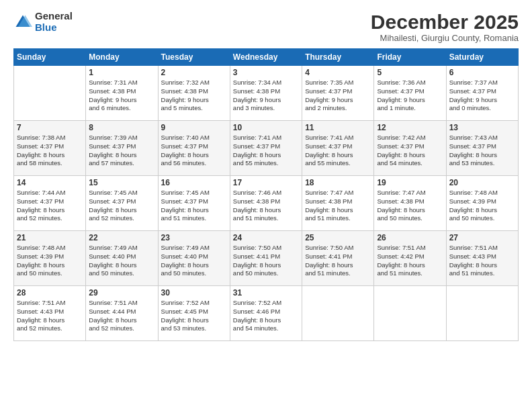  I want to click on day-info: Sunrise: 7:38 AM Sunset: 4:37 PM Dayligh…, so click(50, 150).